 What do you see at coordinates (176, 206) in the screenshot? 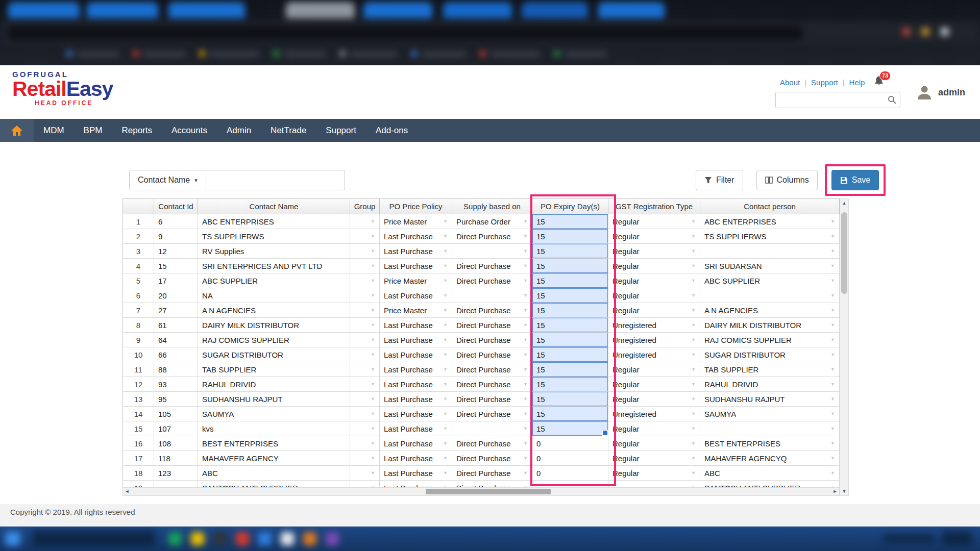
I see `column-header-contact-id: Contact Id` at bounding box center [176, 206].